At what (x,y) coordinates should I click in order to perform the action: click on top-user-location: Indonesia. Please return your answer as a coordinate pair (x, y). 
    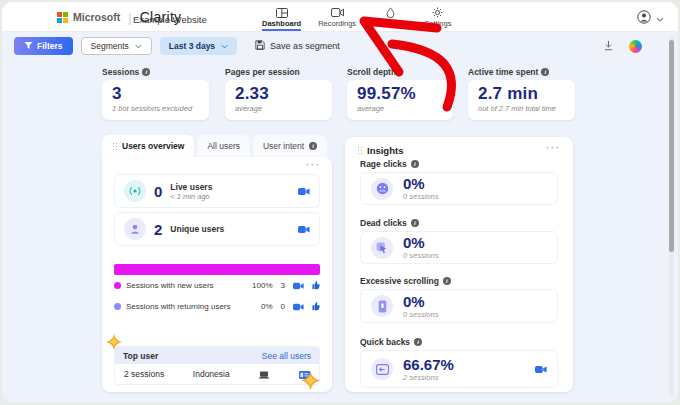
    Looking at the image, I should click on (212, 374).